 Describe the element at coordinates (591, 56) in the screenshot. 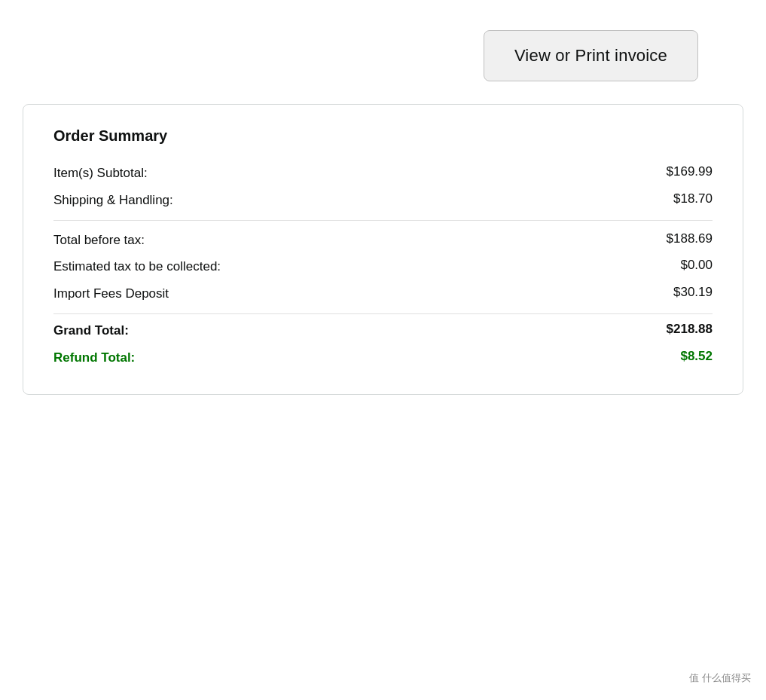

I see `view-print-invoice-button: View or Print invoice` at that location.